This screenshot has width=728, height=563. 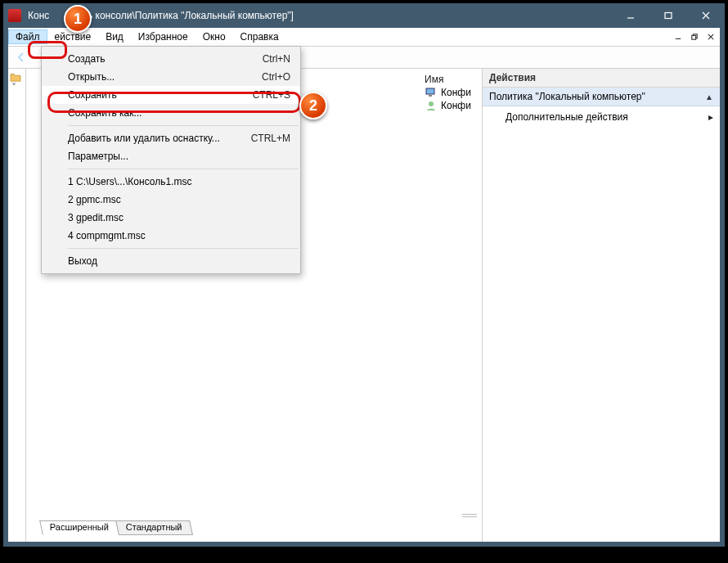 What do you see at coordinates (98, 156) in the screenshot?
I see `menu-item-label: Параметры...` at bounding box center [98, 156].